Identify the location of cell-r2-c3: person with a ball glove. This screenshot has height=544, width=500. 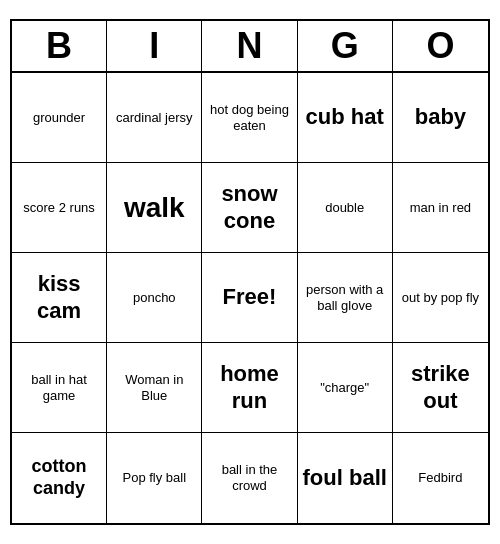
(346, 298).